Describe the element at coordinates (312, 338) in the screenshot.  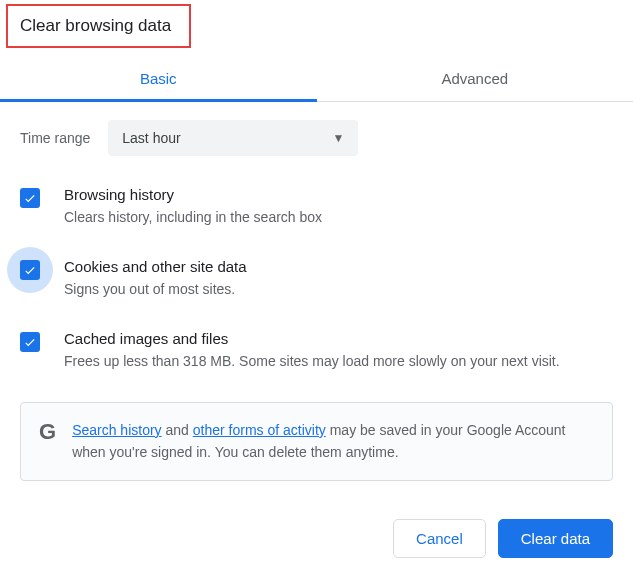
I see `option-heading: Cached images and files` at that location.